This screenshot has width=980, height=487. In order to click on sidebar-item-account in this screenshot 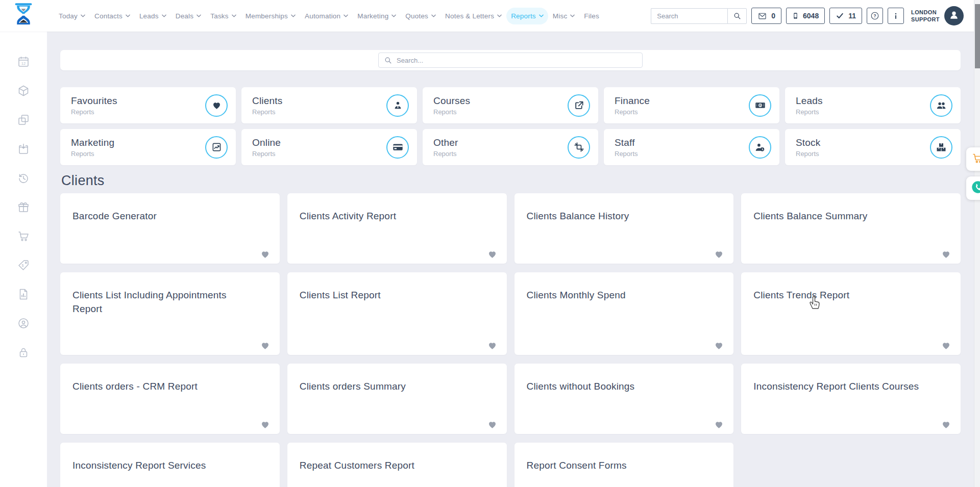, I will do `click(23, 323)`.